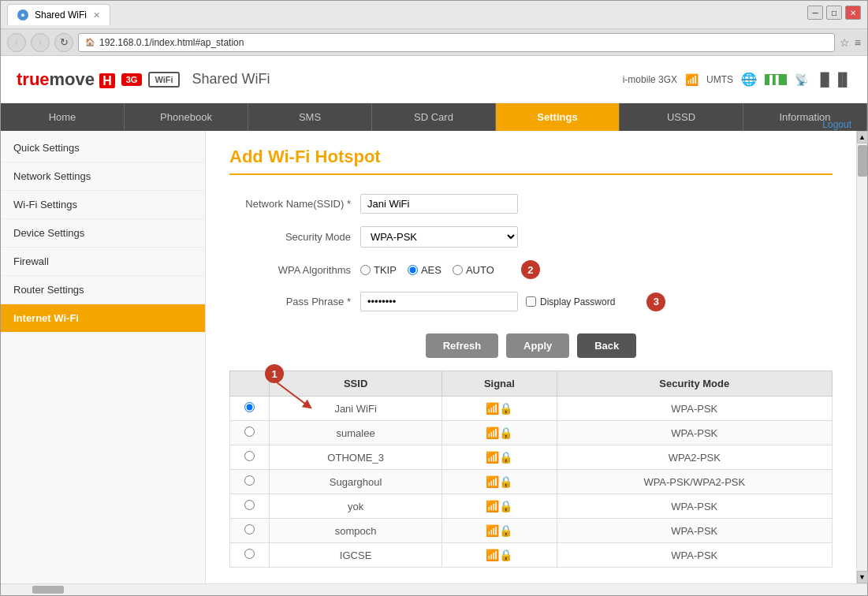 The height and width of the screenshot is (596, 868). I want to click on network-type: UMTS, so click(720, 80).